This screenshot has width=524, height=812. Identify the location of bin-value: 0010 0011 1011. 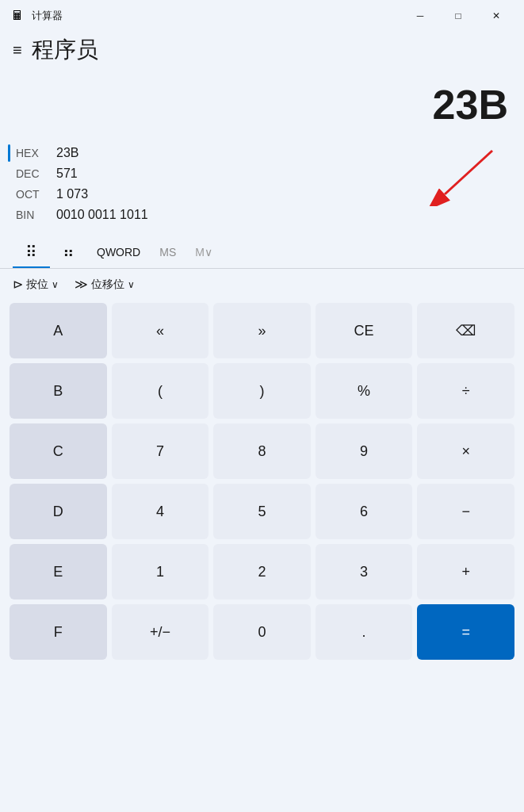
(102, 215).